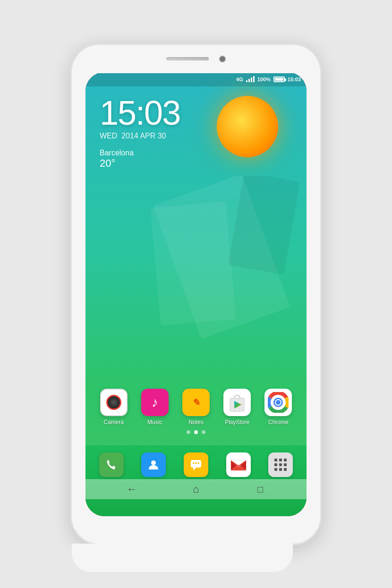 The image size is (392, 588). Describe the element at coordinates (114, 402) in the screenshot. I see `camera-lens-icon` at that location.